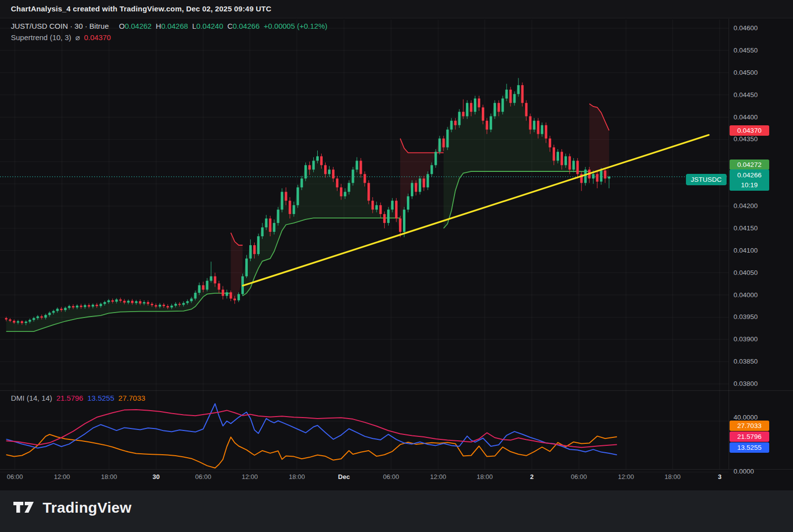 The height and width of the screenshot is (532, 793). Describe the element at coordinates (194, 26) in the screenshot. I see `low-label: L` at that location.